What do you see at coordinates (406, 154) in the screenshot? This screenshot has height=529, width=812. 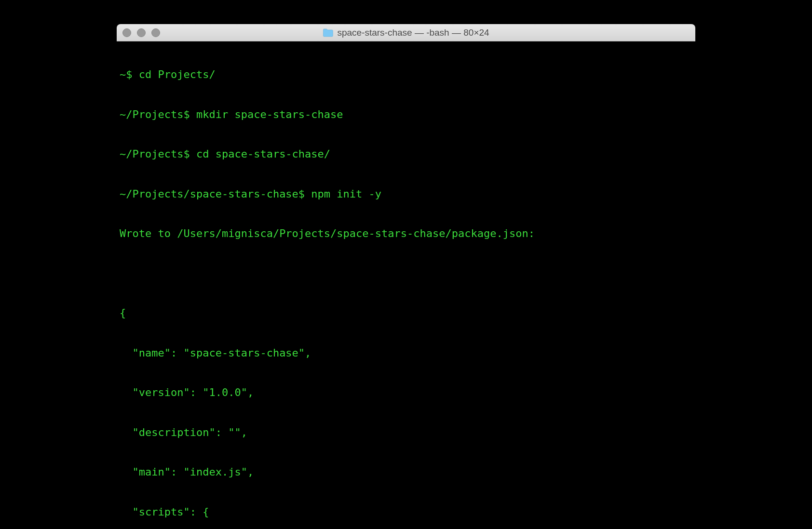 I see `terminal-line: ~/Projects$ cd space-stars-chase/` at bounding box center [406, 154].